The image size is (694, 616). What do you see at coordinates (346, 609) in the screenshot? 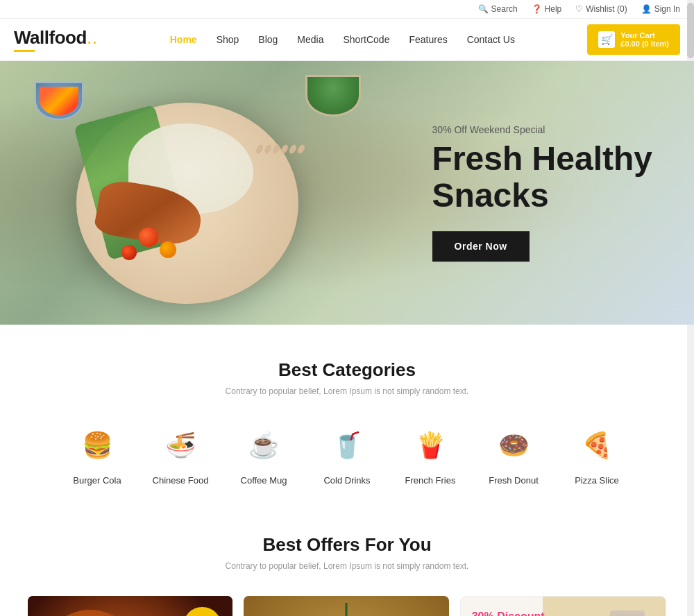
I see `burger-stick` at bounding box center [346, 609].